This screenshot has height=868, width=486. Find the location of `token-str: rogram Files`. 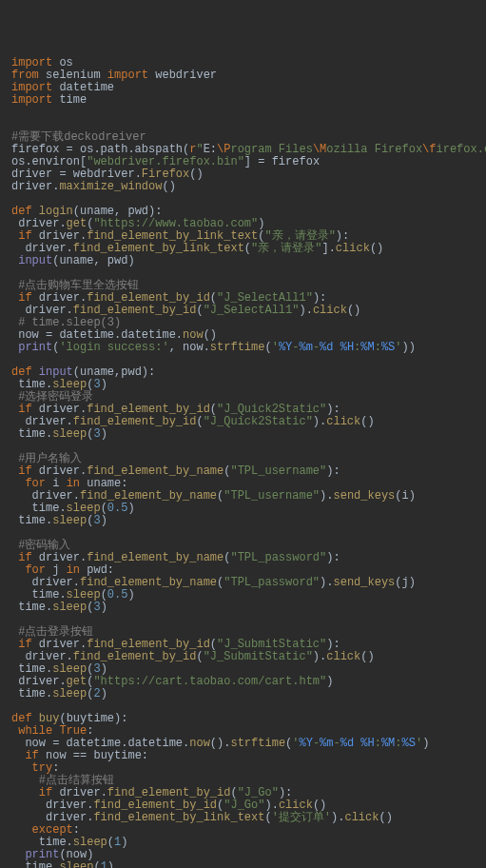

token-str: rogram Files is located at coordinates (271, 149).